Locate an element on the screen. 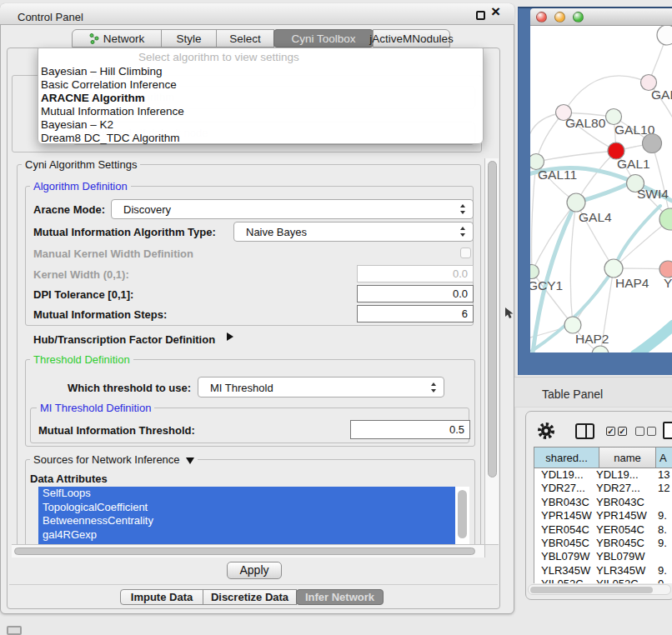 The height and width of the screenshot is (635, 672). minimized-window-icon is located at coordinates (14, 630).